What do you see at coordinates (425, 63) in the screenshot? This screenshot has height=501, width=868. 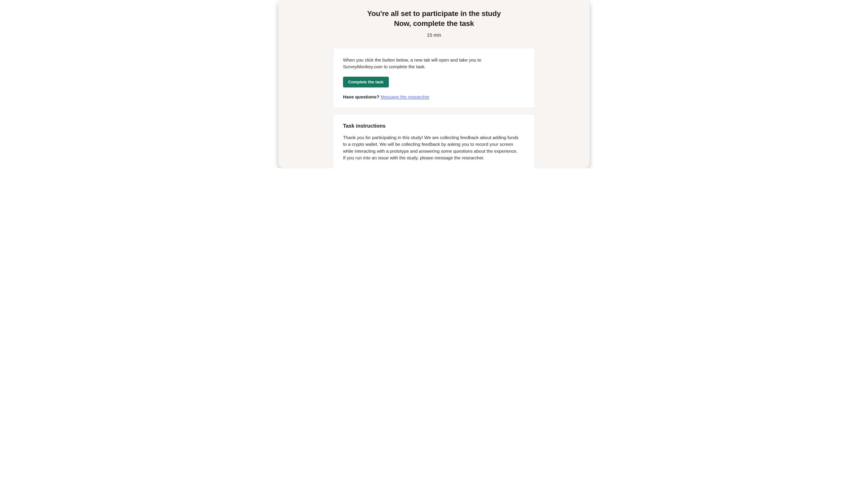 I see `task-intro-text: When you click the button below, a new t…` at bounding box center [425, 63].